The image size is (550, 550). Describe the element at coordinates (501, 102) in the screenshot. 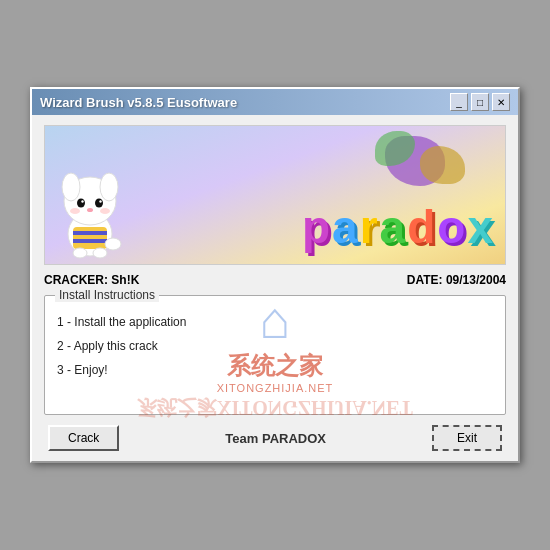

I see `close-button: ✕` at that location.